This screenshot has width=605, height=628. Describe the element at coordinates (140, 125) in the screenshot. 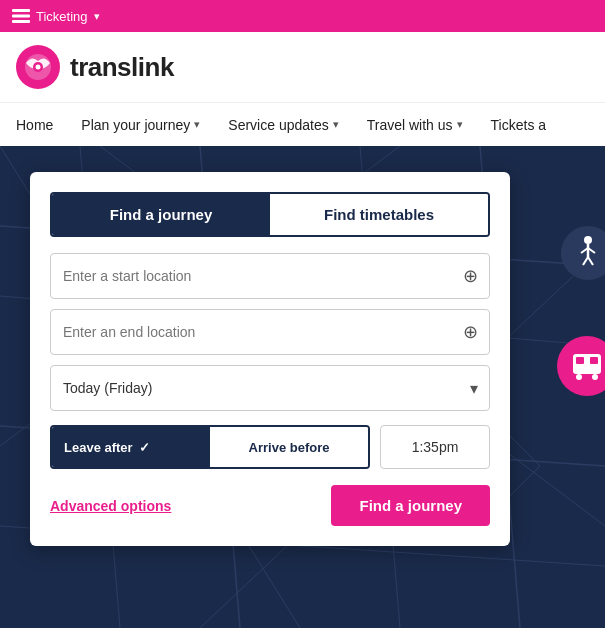

I see `nav-item-plan: Plan your journey ▾` at that location.